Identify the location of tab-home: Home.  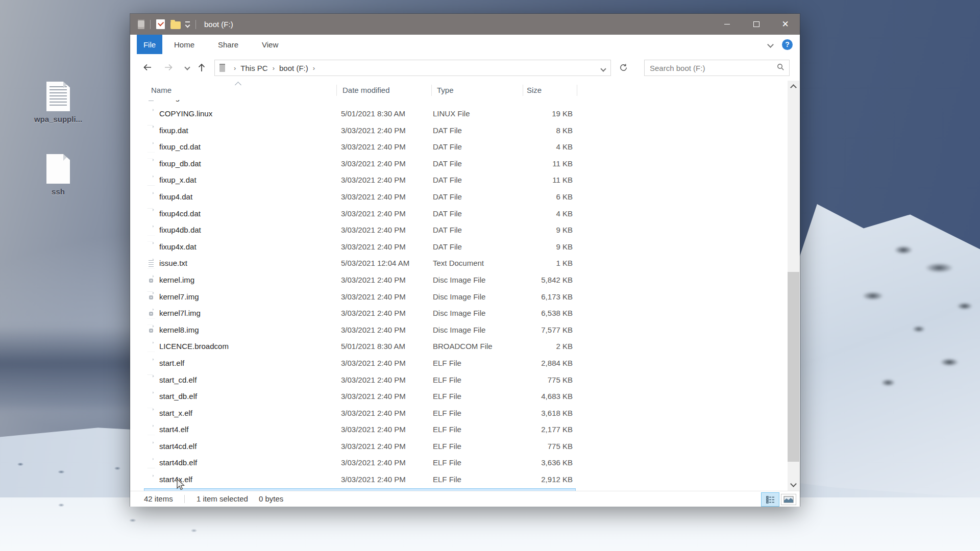
(184, 44).